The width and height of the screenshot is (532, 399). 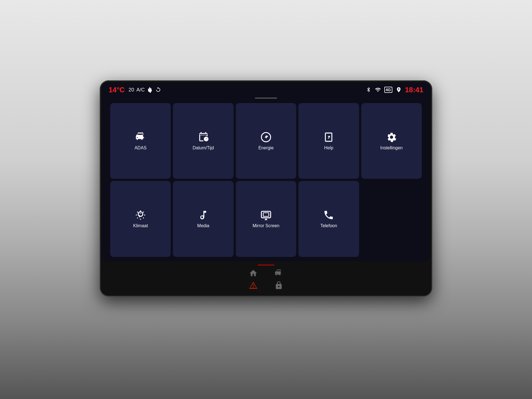 I want to click on climate-icon, so click(x=140, y=215).